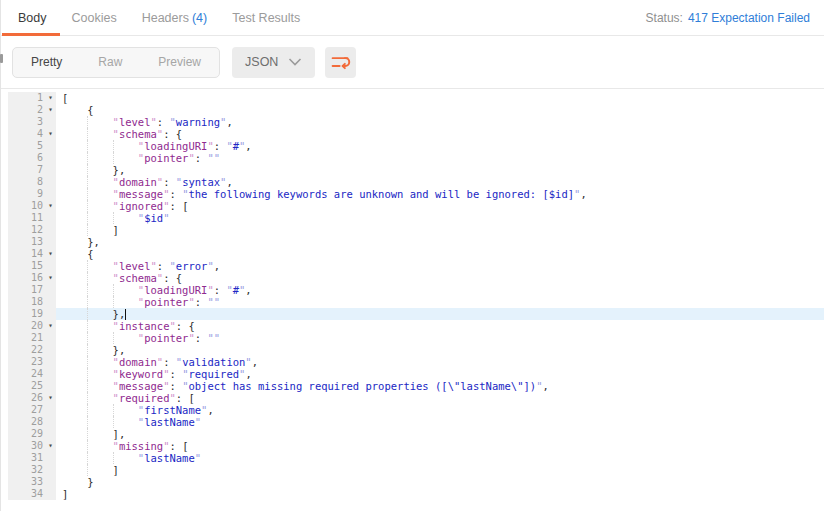  I want to click on gutter-line-number: 25, so click(32, 386).